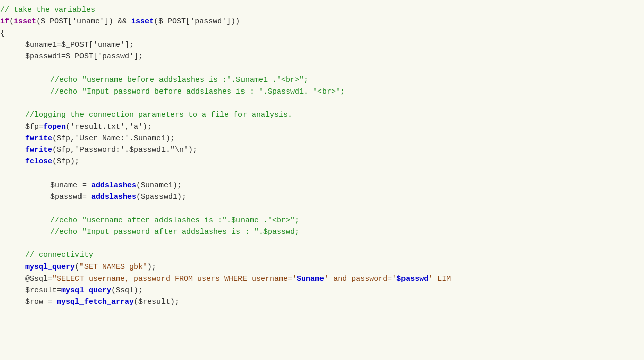  Describe the element at coordinates (322, 197) in the screenshot. I see `code-line-17: $passwd= addslashes($passwd1);` at that location.